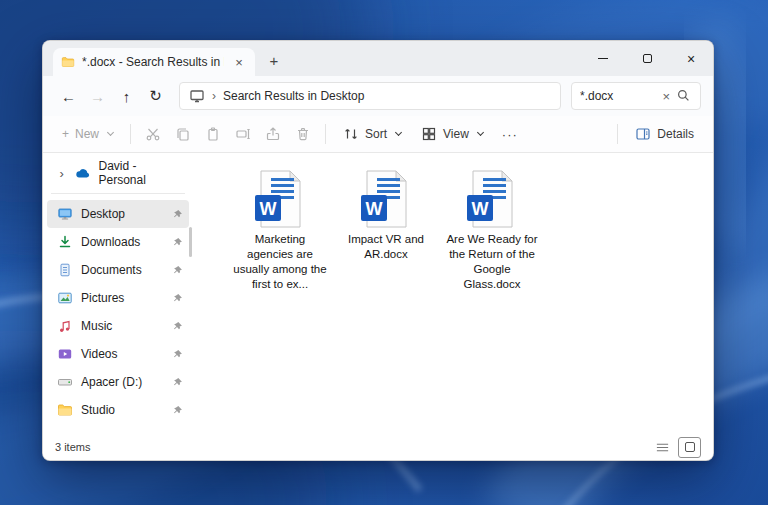 Image resolution: width=768 pixels, height=505 pixels. Describe the element at coordinates (66, 134) in the screenshot. I see `plus-icon: +` at that location.